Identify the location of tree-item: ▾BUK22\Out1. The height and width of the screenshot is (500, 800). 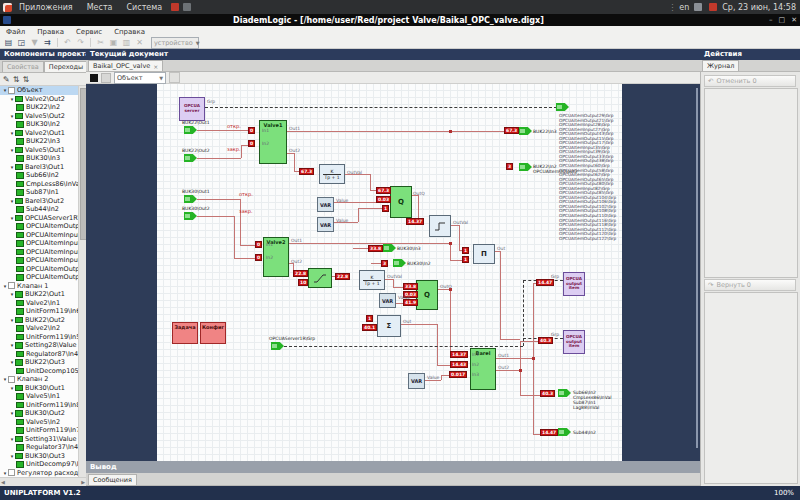
(39, 294).